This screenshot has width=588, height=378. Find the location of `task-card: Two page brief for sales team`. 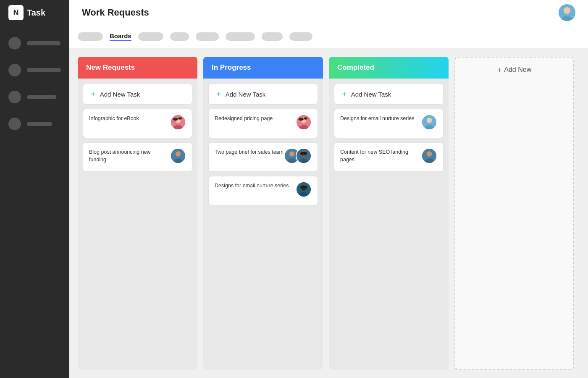

task-card: Two page brief for sales team is located at coordinates (263, 157).